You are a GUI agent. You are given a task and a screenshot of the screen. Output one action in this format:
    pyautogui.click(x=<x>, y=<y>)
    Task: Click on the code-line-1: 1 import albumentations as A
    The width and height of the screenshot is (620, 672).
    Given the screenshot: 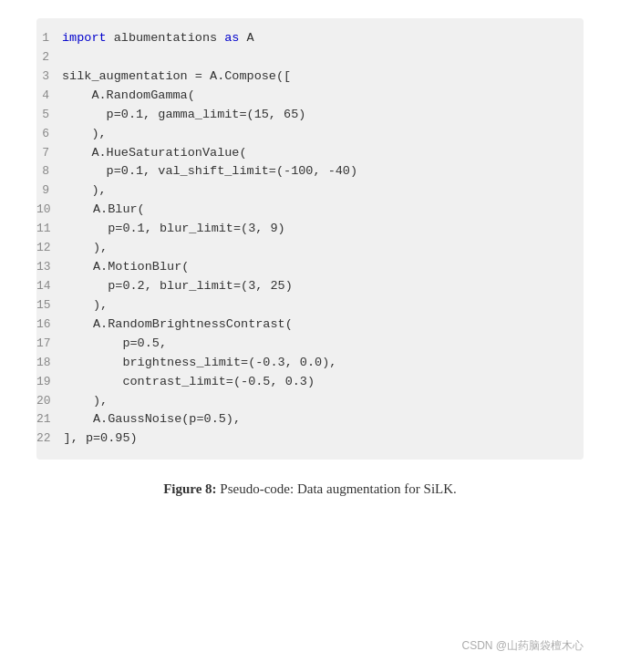 What is the action you would take?
    pyautogui.click(x=310, y=38)
    